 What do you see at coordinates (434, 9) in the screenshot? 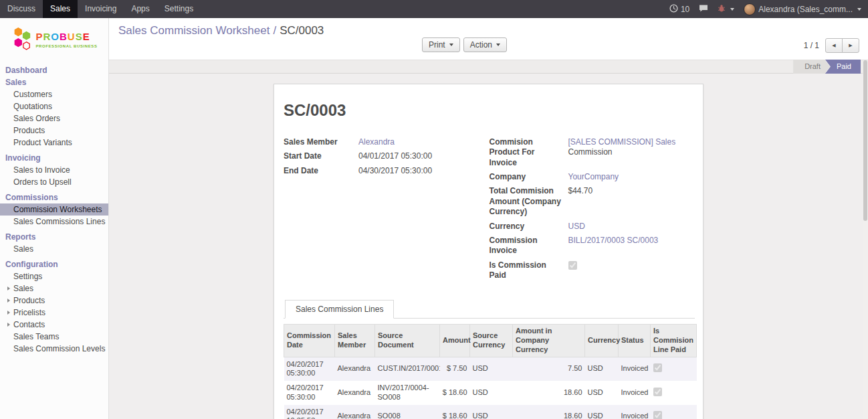
I see `topbar: Discuss Sales Invoicing Apps Settings 10…` at bounding box center [434, 9].